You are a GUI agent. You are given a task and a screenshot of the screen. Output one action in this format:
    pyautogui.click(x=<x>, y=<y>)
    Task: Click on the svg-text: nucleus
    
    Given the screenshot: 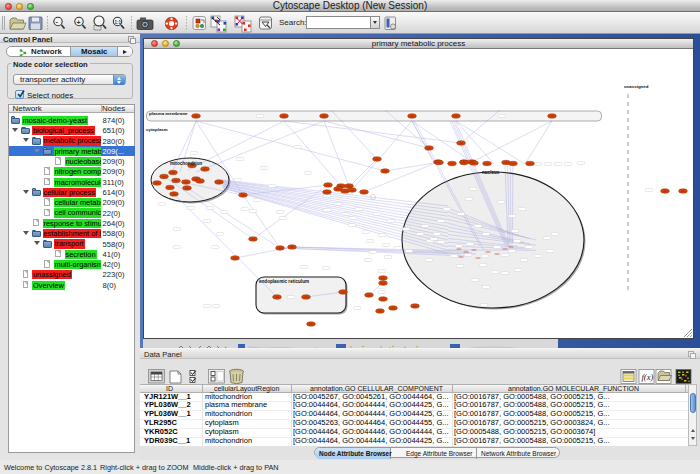 What is the action you would take?
    pyautogui.click(x=491, y=172)
    